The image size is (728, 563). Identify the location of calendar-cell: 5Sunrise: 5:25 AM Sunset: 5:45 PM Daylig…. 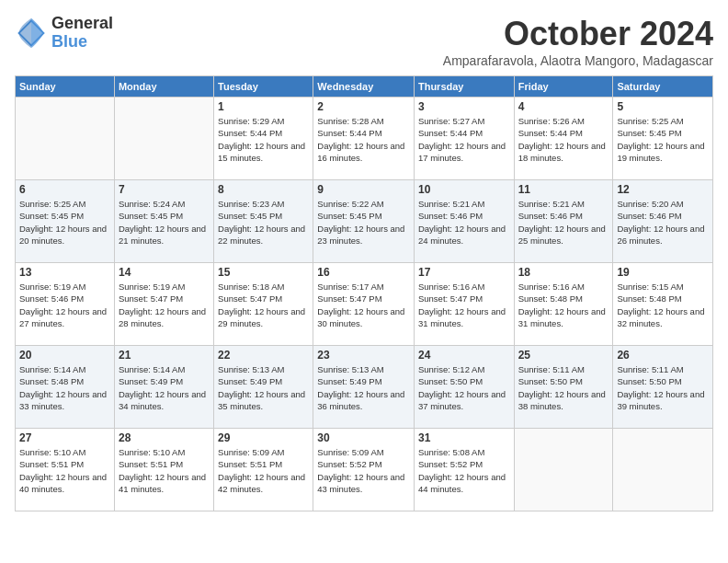
(664, 139).